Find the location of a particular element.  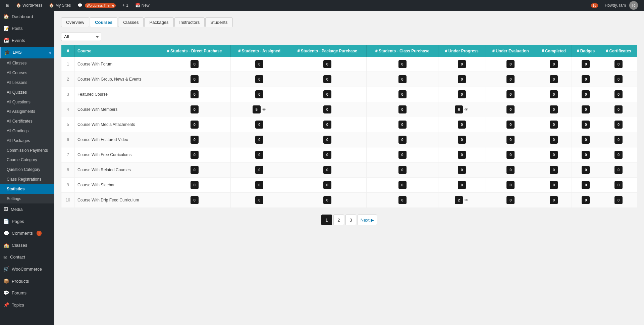

dashboard-icon: 🏠 is located at coordinates (6, 17).